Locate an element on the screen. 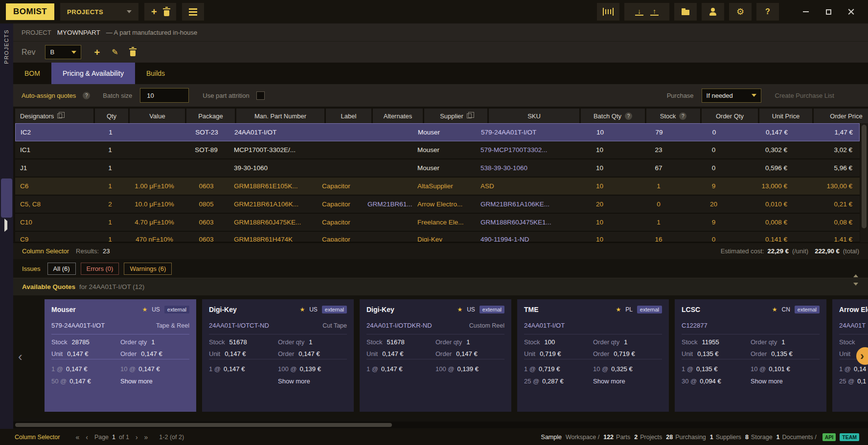 The height and width of the screenshot is (445, 868). sidebar-scroll-indicator is located at coordinates (7, 198).